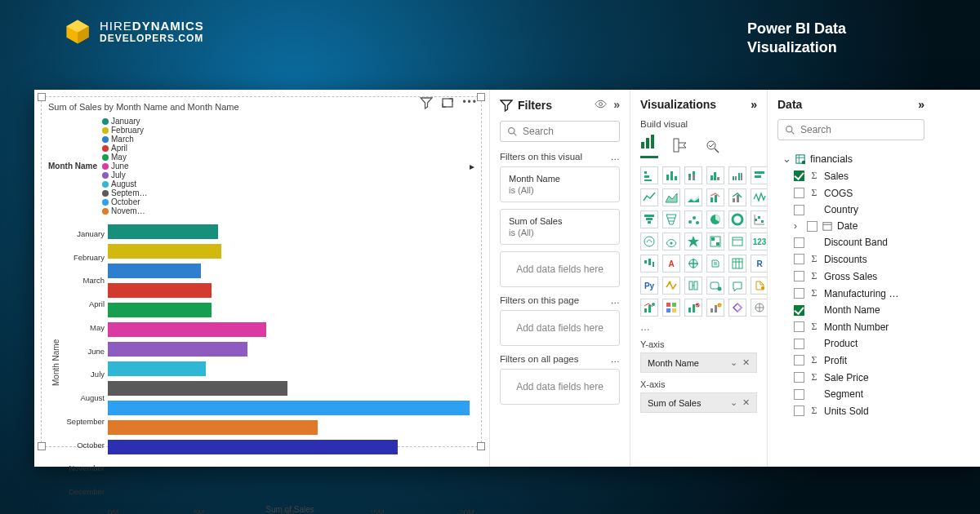 Image resolution: width=980 pixels, height=514 pixels. I want to click on legend-item: April, so click(124, 148).